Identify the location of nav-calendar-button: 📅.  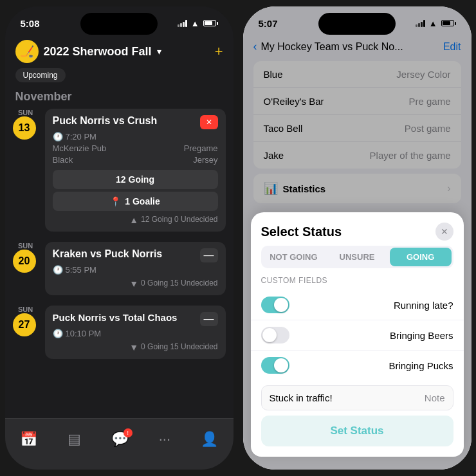
(28, 439).